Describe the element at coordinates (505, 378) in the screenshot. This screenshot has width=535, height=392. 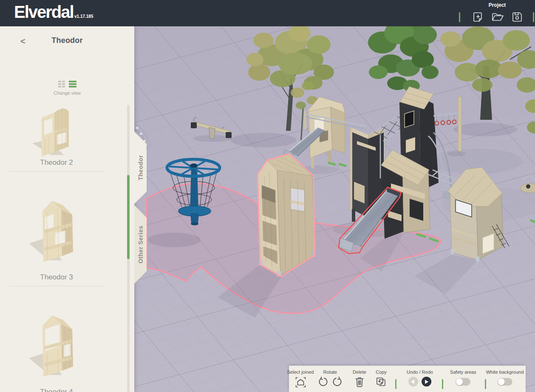
I see `tool-white-background: White background` at that location.